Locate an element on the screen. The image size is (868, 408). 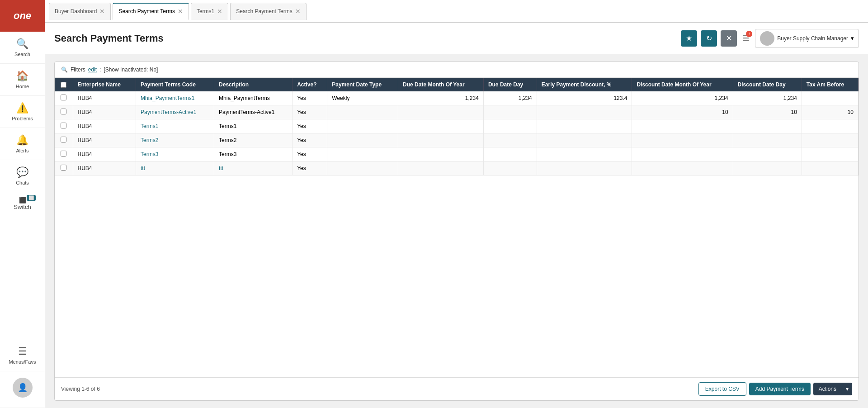
discount-date-day-cell: 10 is located at coordinates (767, 112).